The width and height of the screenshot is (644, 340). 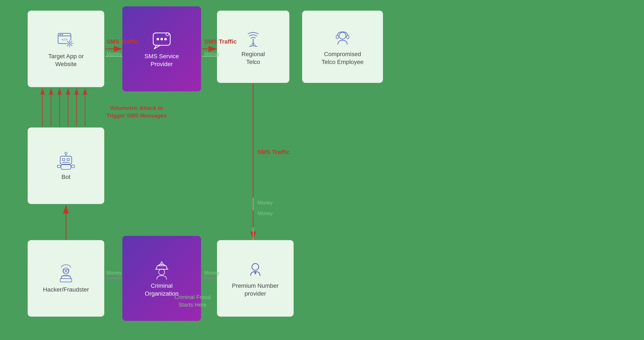 I want to click on node-sms-provider: SMS Service Provider, so click(x=162, y=49).